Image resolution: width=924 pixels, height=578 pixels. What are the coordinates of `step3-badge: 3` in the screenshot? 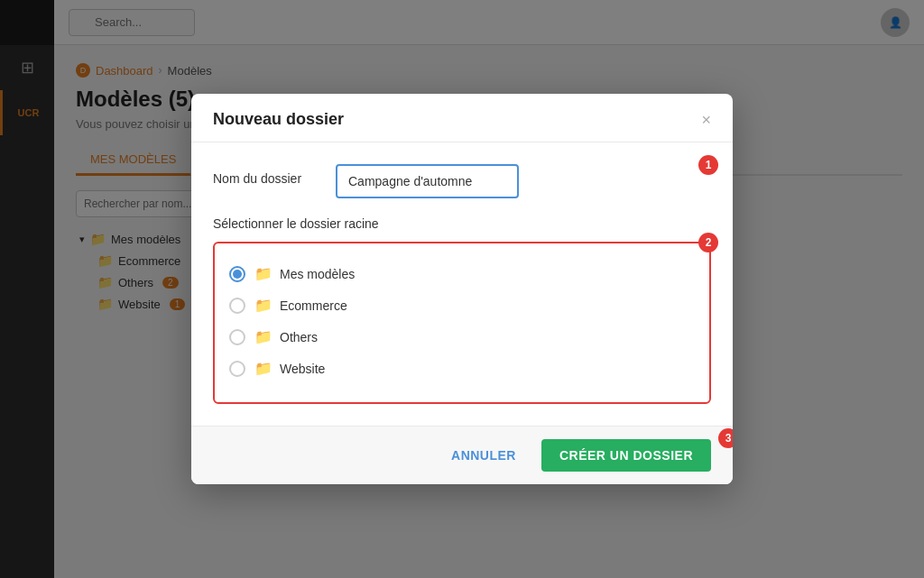 It's located at (725, 438).